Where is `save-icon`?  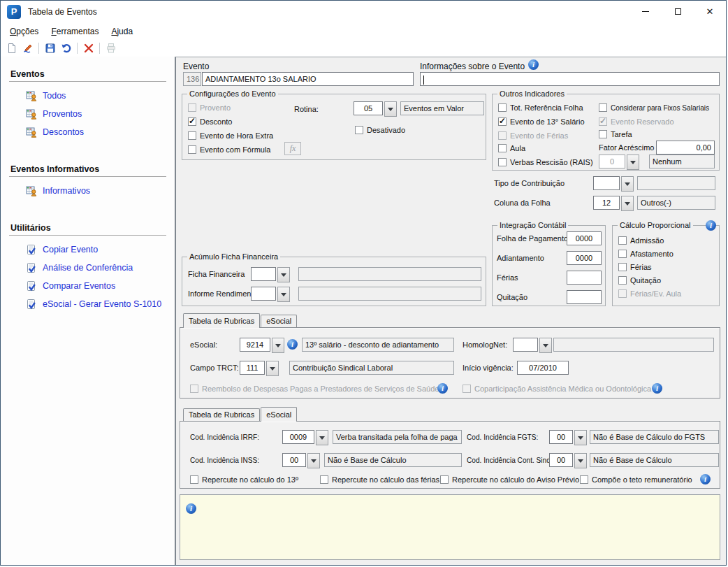
save-icon is located at coordinates (50, 49).